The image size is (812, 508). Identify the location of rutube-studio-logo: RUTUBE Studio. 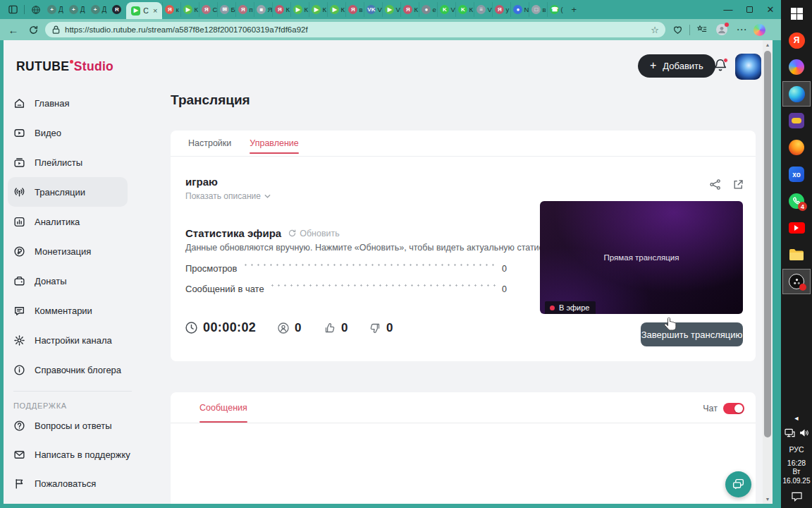
(65, 66).